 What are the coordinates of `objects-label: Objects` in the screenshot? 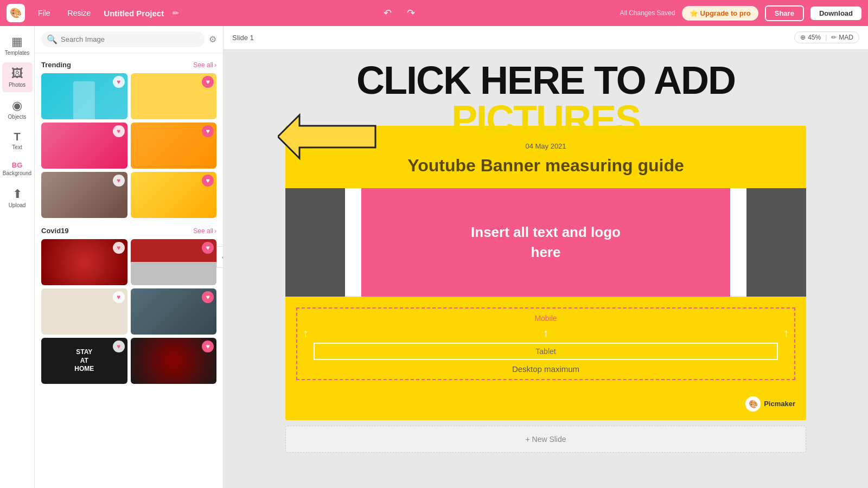 It's located at (17, 117).